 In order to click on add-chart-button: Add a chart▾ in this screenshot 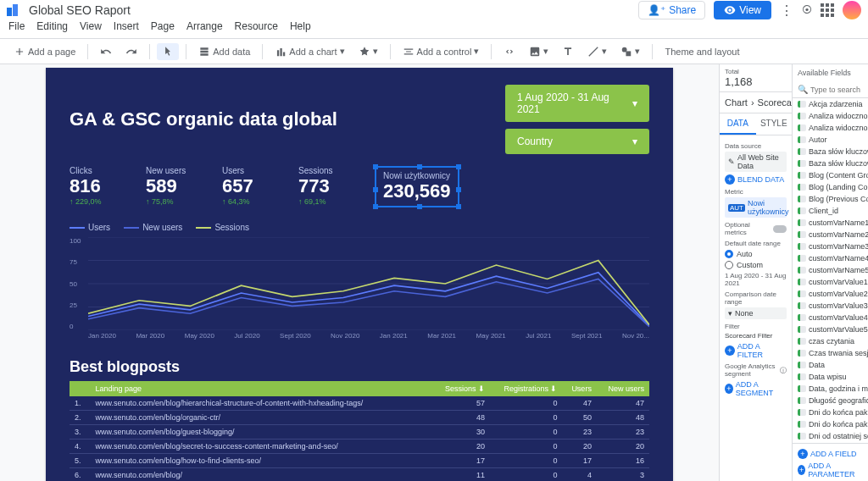, I will do `click(309, 52)`.